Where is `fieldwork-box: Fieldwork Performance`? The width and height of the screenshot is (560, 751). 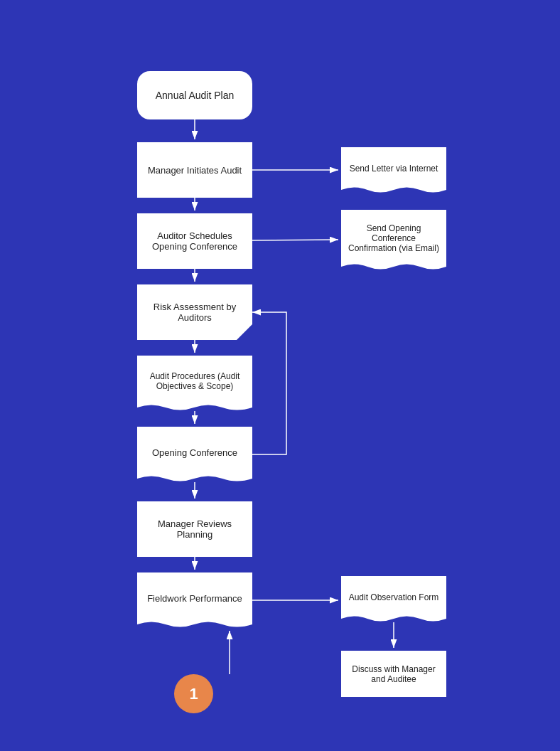 fieldwork-box: Fieldwork Performance is located at coordinates (195, 600).